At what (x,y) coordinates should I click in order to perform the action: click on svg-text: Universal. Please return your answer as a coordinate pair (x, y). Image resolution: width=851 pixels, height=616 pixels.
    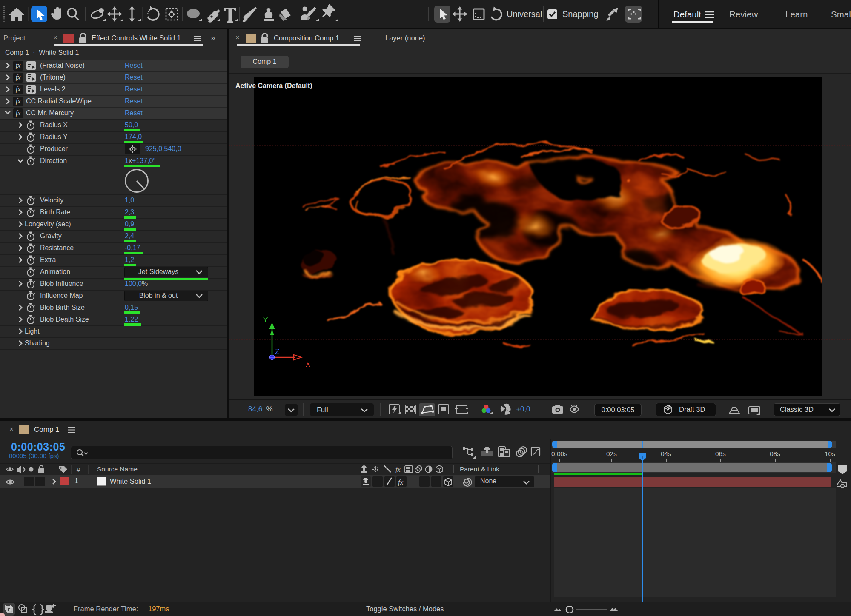
    Looking at the image, I should click on (524, 14).